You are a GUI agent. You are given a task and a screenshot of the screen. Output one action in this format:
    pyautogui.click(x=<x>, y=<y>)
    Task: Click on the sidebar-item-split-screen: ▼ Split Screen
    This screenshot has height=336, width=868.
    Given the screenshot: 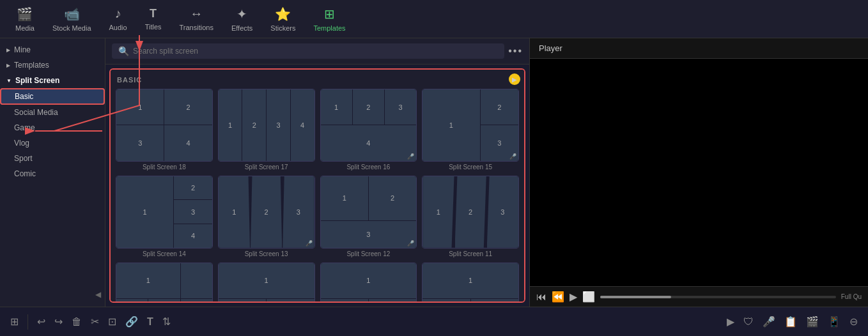 What is the action you would take?
    pyautogui.click(x=52, y=80)
    